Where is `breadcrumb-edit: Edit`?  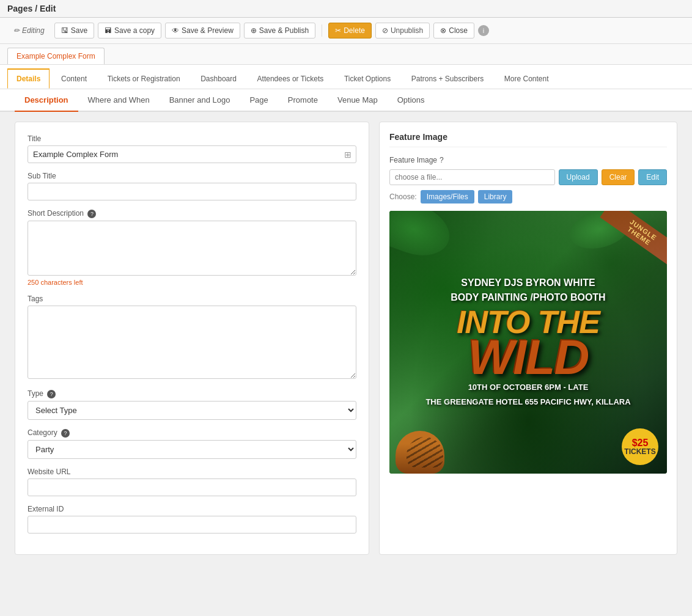
breadcrumb-edit: Edit is located at coordinates (48, 9).